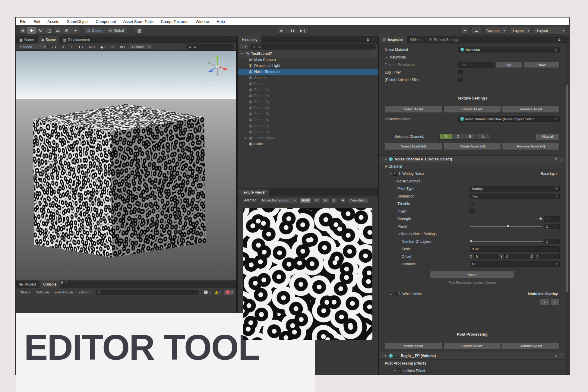  What do you see at coordinates (77, 40) in the screenshot?
I see `tab-displacement: ▦ Displacement` at bounding box center [77, 40].